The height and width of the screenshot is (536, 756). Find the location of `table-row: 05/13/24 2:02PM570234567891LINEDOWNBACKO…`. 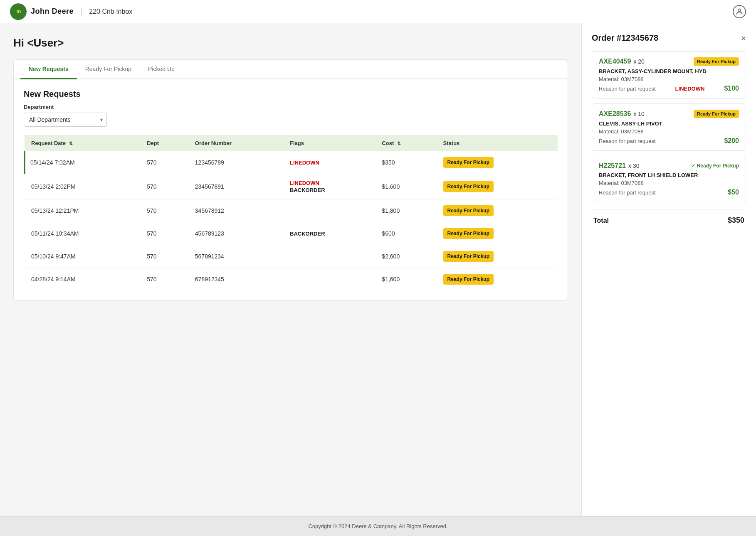

table-row: 05/13/24 2:02PM570234567891LINEDOWNBACKO… is located at coordinates (291, 187).